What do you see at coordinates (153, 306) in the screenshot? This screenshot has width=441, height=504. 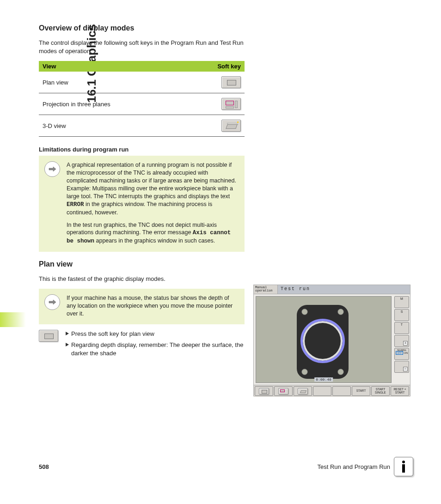 I see `note-paragraph: If your machine has a mouse, the status …` at bounding box center [153, 306].